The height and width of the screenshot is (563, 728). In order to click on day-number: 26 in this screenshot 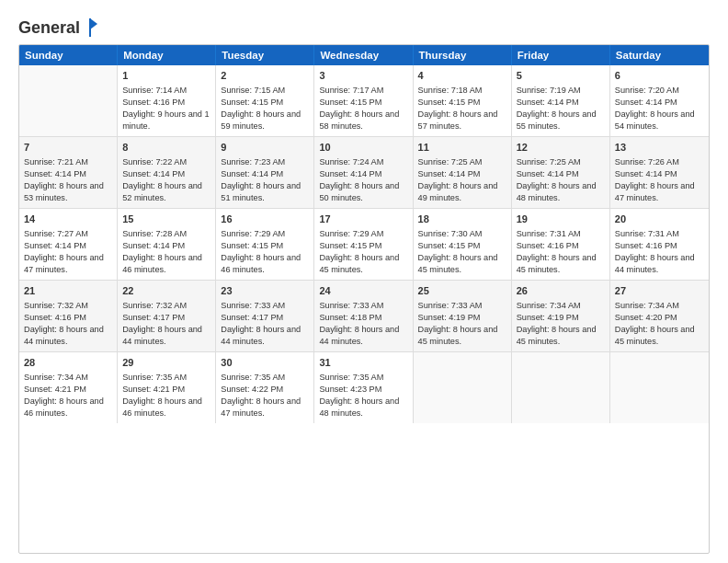, I will do `click(561, 291)`.